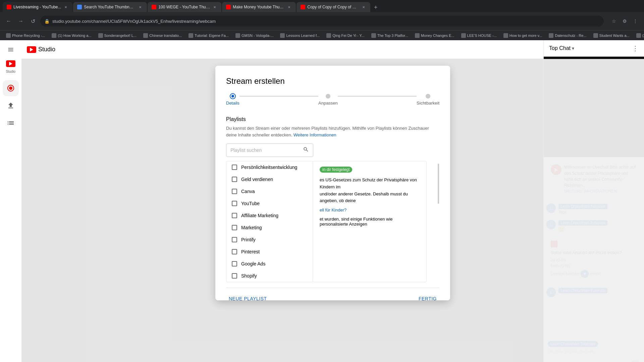 Image resolution: width=644 pixels, height=362 pixels. Describe the element at coordinates (234, 179) in the screenshot. I see `checkbox-geld` at that location.